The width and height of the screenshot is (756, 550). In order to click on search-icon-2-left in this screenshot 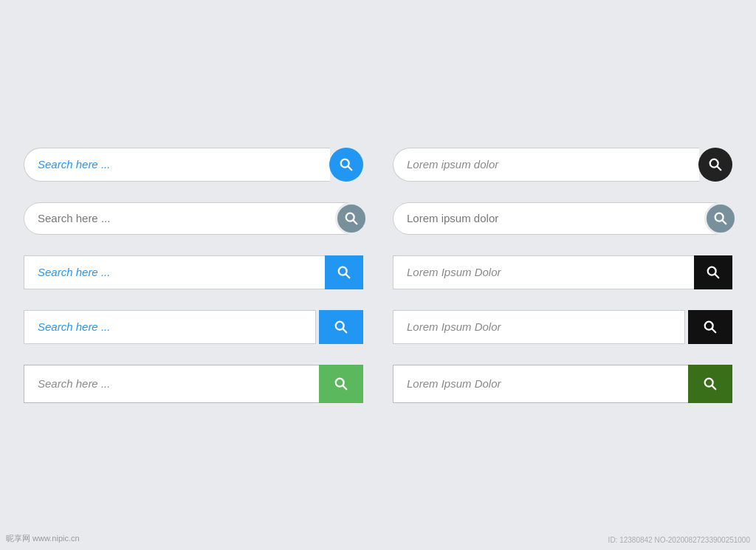, I will do `click(351, 219)`.